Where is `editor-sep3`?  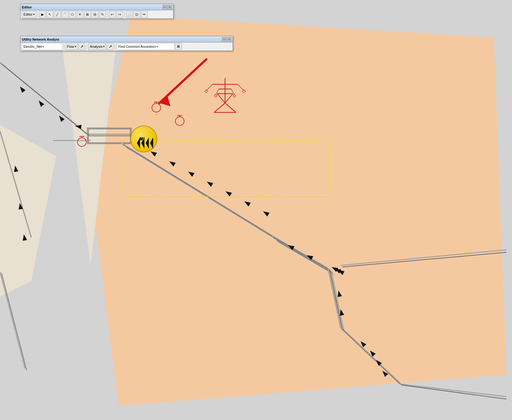
editor-sep3 is located at coordinates (124, 14).